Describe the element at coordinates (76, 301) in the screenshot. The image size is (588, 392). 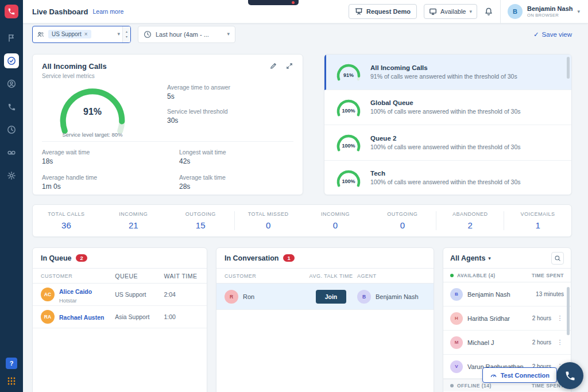
I see `customer-company: Hotstar` at that location.